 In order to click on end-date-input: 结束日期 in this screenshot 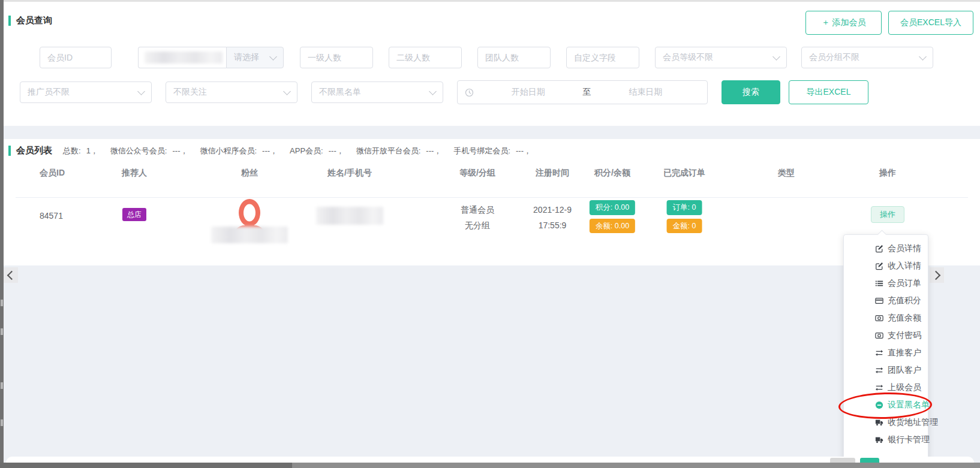, I will do `click(646, 92)`.